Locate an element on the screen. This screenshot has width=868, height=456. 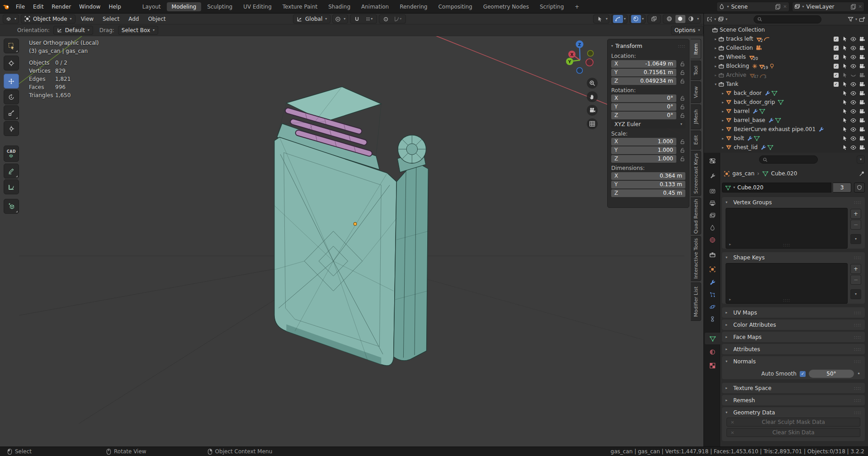
dimensions-x-field: X0.364 m is located at coordinates (648, 176).